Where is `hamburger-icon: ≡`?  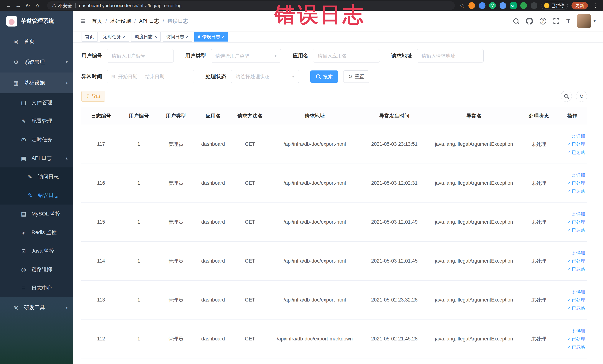 hamburger-icon: ≡ is located at coordinates (83, 21).